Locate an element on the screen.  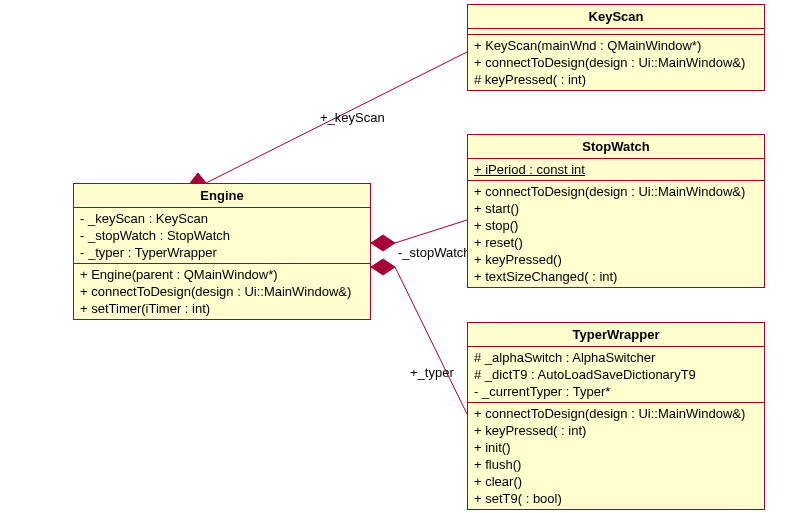
attr-row: - _keyScan : KeyScan is located at coordinates (222, 218).